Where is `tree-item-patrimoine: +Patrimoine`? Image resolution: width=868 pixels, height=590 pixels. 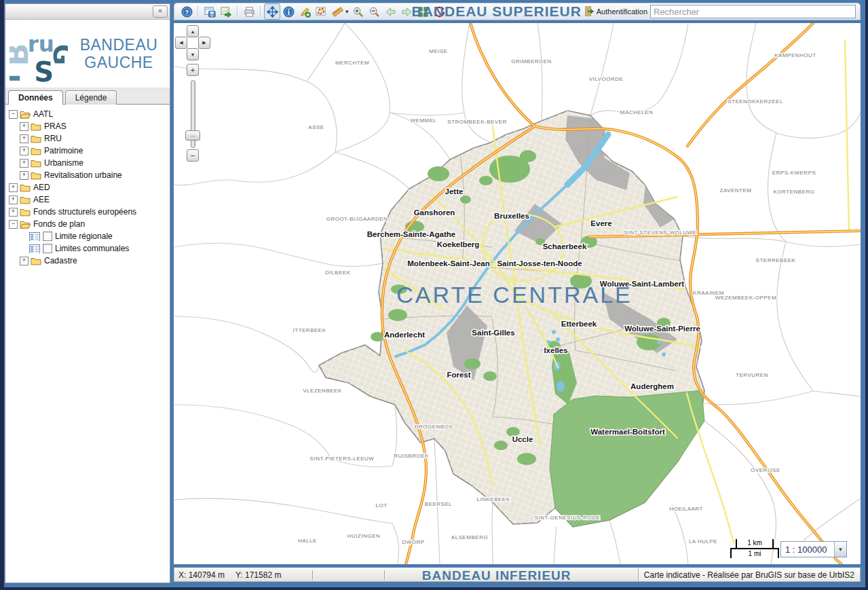 tree-item-patrimoine: +Patrimoine is located at coordinates (88, 151).